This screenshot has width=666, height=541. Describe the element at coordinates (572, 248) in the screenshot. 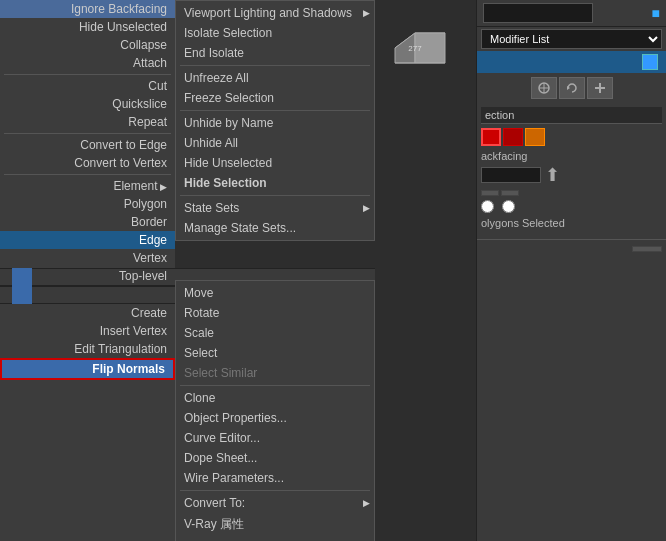

I see `bottom-selection` at that location.